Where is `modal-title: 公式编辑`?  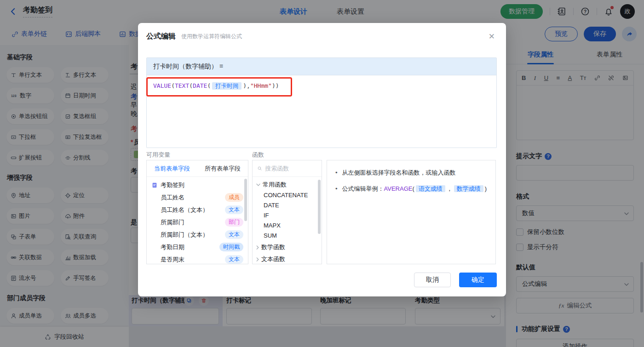 modal-title: 公式编辑 is located at coordinates (161, 37).